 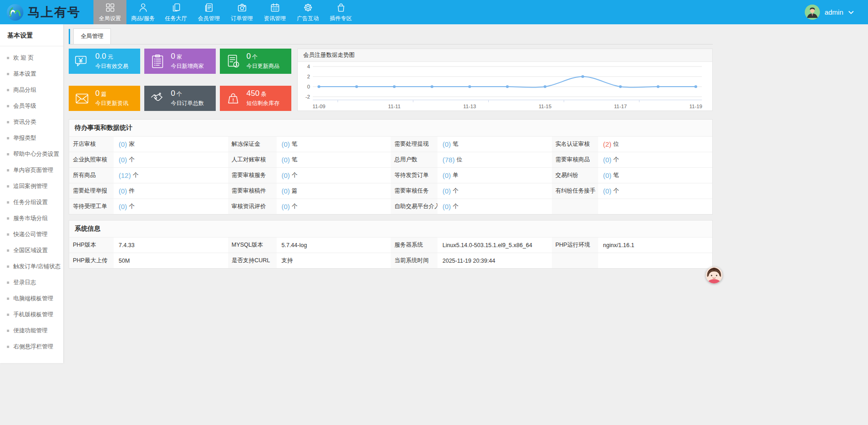 I want to click on nav-item-global-settings: 全局设置, so click(x=110, y=12).